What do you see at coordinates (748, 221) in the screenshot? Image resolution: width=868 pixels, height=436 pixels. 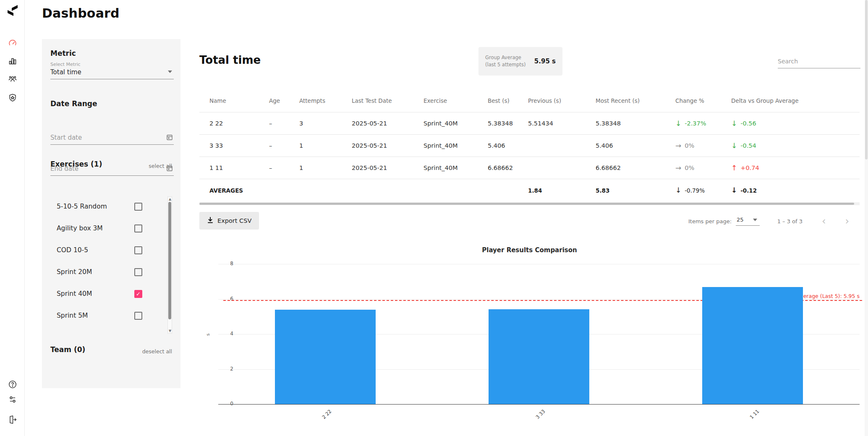 I see `items-per-page-select: 25` at bounding box center [748, 221].